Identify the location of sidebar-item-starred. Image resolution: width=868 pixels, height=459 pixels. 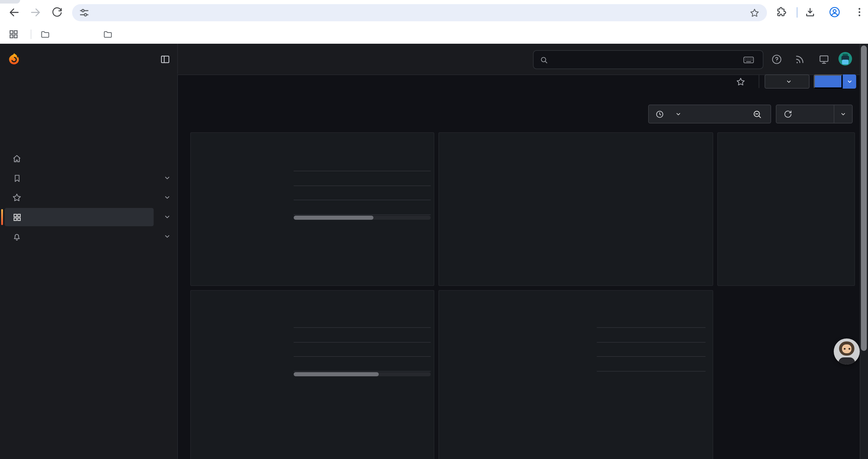
(89, 198).